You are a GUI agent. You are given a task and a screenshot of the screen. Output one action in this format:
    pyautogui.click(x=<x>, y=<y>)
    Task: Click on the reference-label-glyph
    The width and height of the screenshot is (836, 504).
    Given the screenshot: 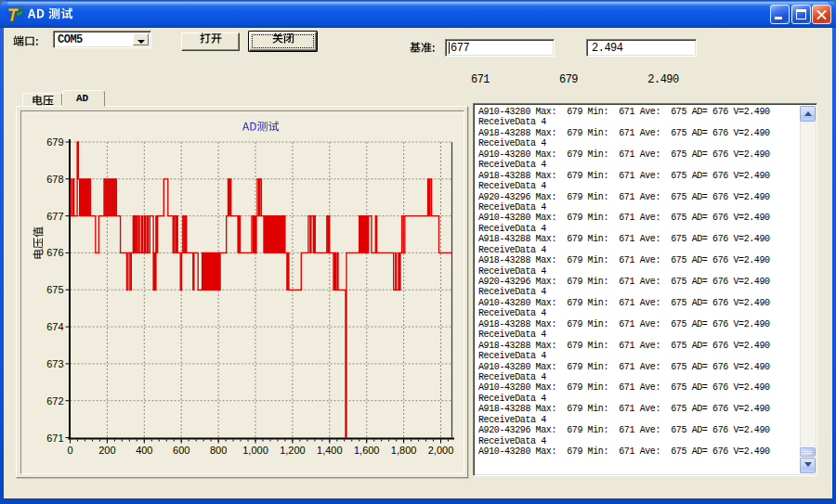 What is the action you would take?
    pyautogui.click(x=423, y=49)
    